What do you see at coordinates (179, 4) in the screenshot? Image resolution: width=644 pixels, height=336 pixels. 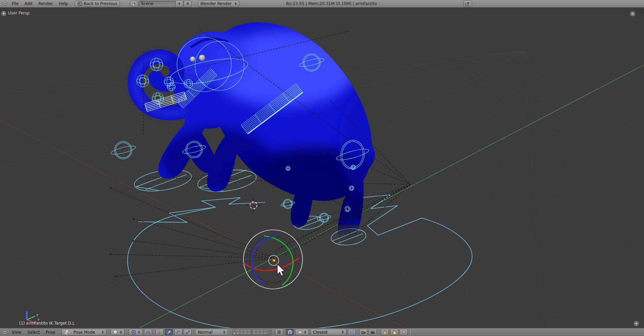 I see `scene-add-button` at bounding box center [179, 4].